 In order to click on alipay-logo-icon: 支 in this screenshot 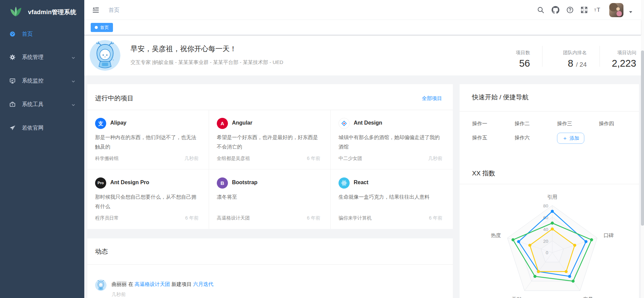, I will do `click(100, 123)`.